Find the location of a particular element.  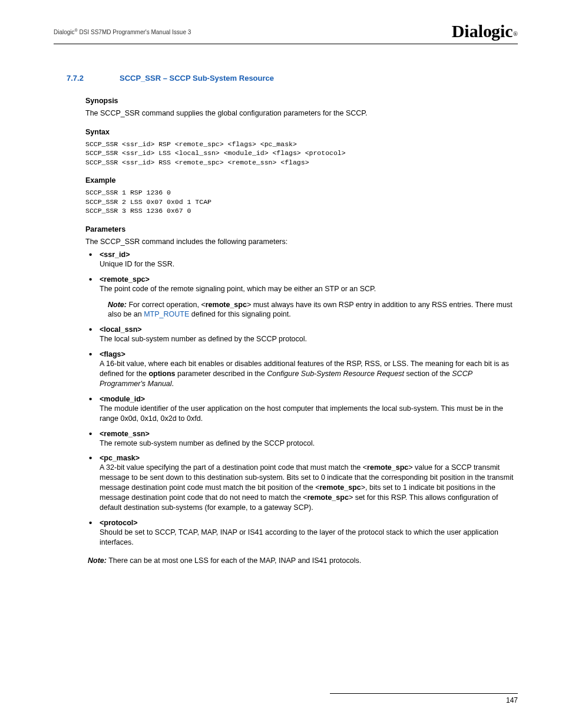

param-desc: Should be set to SCCP, TCAP, MAP, INAP o… is located at coordinates (309, 538).